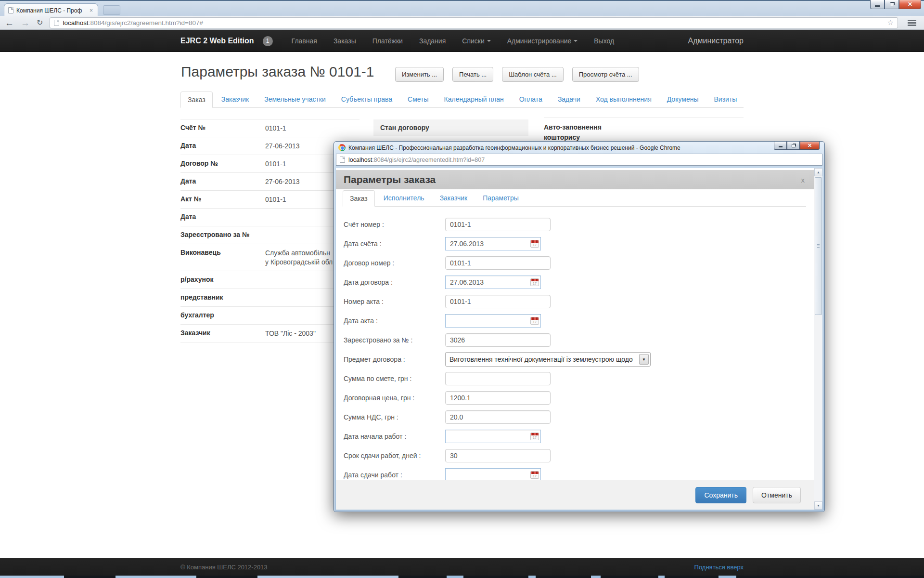 This screenshot has width=924, height=578. Describe the element at coordinates (404, 198) in the screenshot. I see `tab-link: Исполнитель` at that location.